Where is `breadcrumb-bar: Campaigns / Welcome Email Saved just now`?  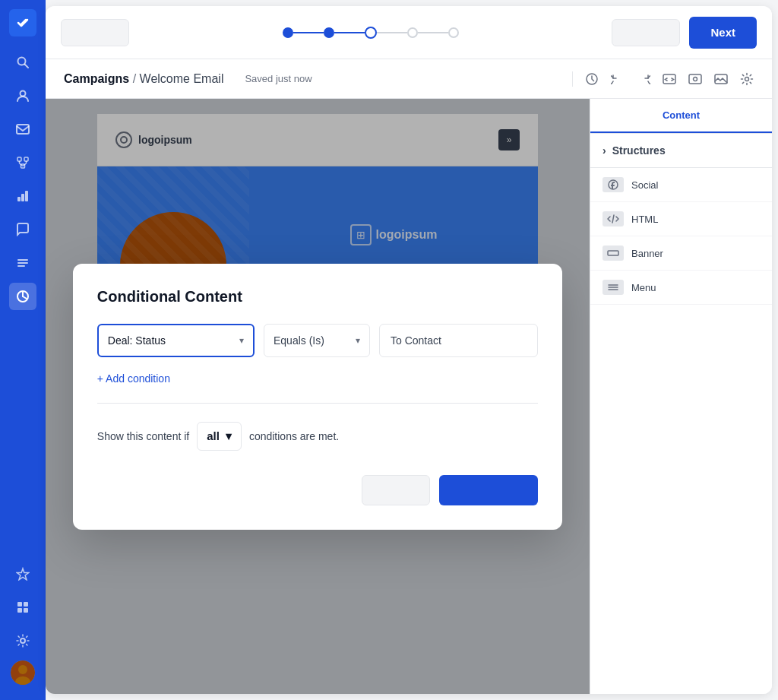
breadcrumb-bar: Campaigns / Welcome Email Saved just now is located at coordinates (409, 79).